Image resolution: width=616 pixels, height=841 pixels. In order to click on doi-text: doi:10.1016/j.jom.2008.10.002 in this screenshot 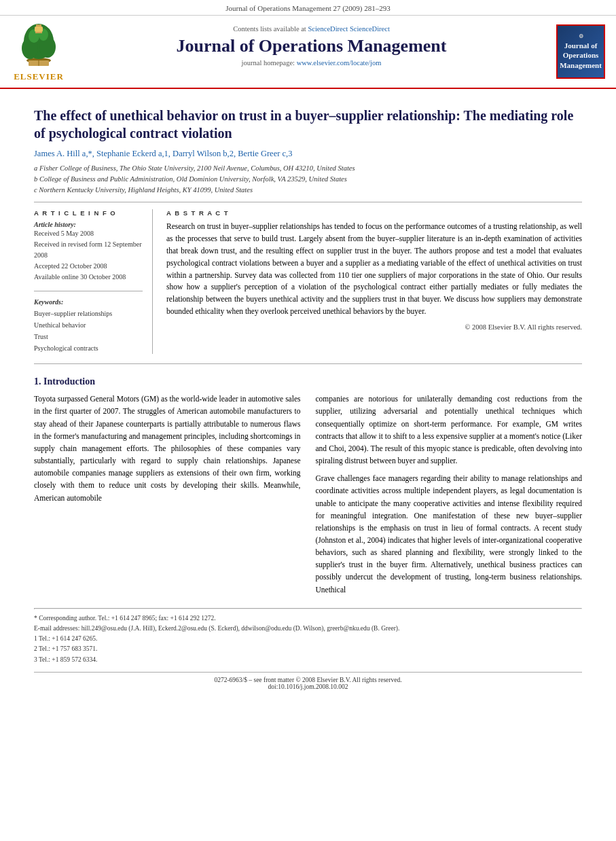, I will do `click(308, 687)`.